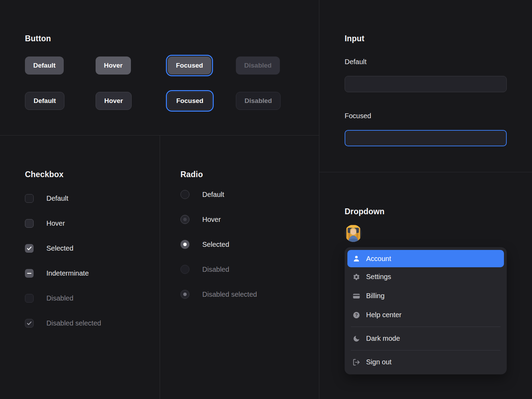 The height and width of the screenshot is (399, 532). Describe the element at coordinates (426, 259) in the screenshot. I see `menu-item-account: Account` at that location.